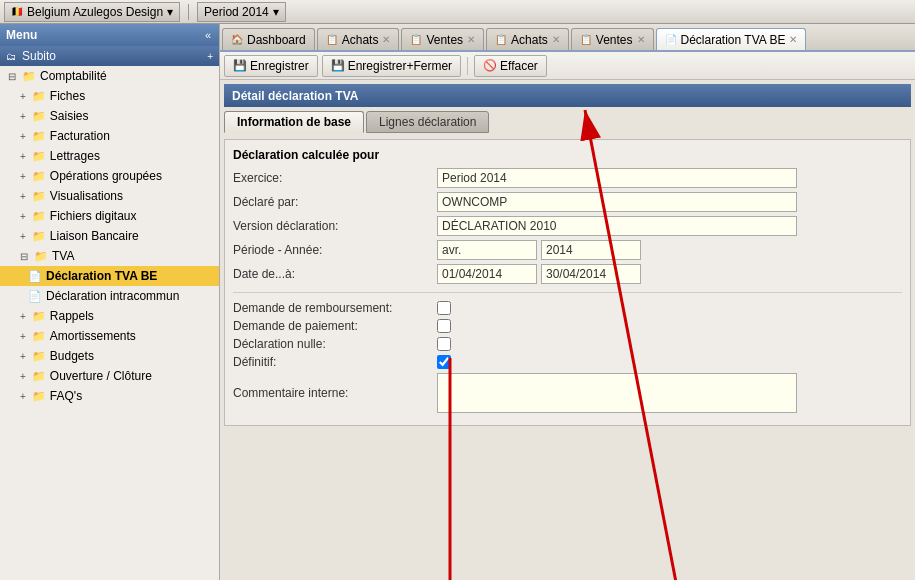  What do you see at coordinates (641, 40) in the screenshot?
I see `tab-close-ventes2: ✕` at bounding box center [641, 40].